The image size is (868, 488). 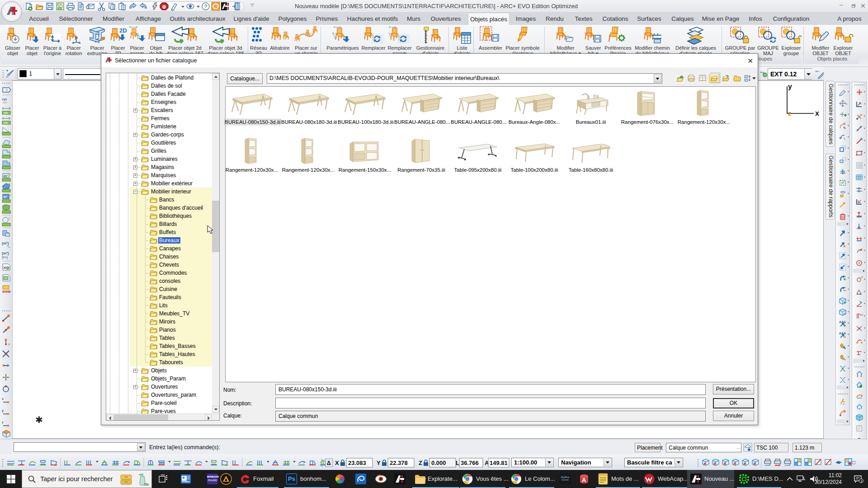 What do you see at coordinates (862, 481) in the screenshot?
I see `svg-text: 1` at bounding box center [862, 481].